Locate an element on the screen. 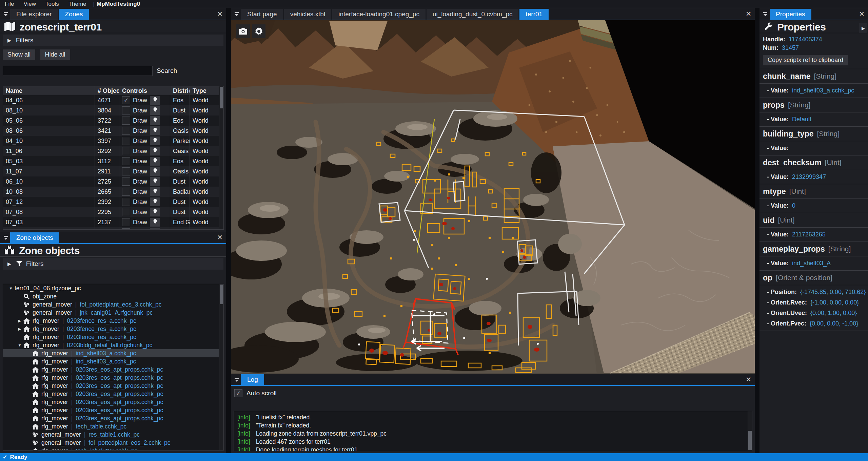  tab-zone-objects: Zone objects is located at coordinates (35, 238).